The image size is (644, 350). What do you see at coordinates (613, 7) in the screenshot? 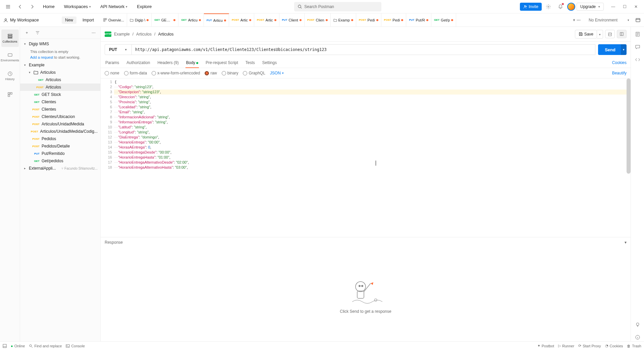
I see `window-minimize-icon: —` at bounding box center [613, 7].